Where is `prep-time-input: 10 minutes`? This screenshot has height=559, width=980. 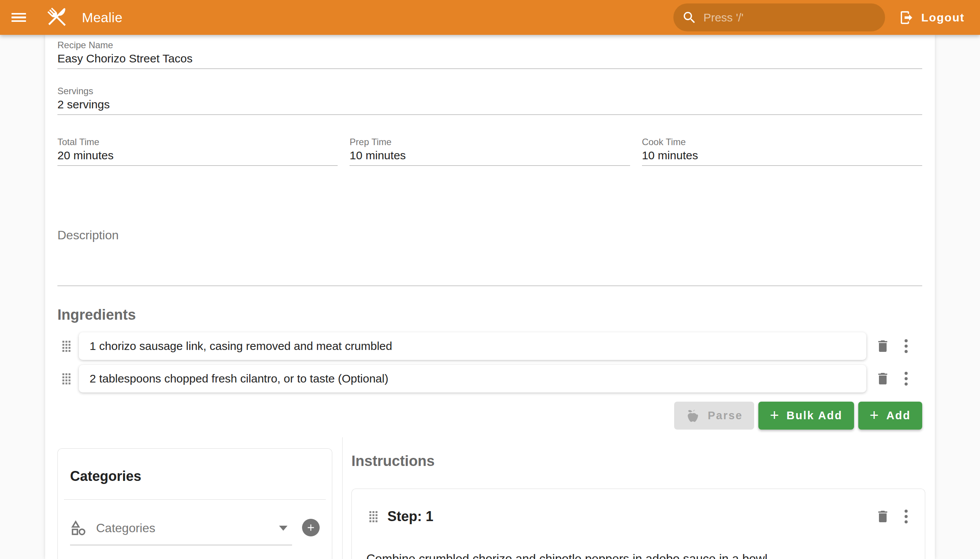 prep-time-input: 10 minutes is located at coordinates (490, 157).